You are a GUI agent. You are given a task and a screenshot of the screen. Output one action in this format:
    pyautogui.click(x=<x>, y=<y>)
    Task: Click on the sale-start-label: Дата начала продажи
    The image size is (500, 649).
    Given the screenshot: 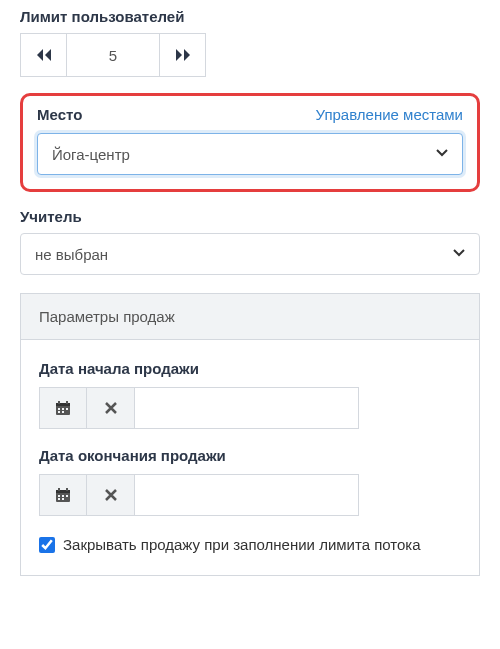 What is the action you would take?
    pyautogui.click(x=250, y=368)
    